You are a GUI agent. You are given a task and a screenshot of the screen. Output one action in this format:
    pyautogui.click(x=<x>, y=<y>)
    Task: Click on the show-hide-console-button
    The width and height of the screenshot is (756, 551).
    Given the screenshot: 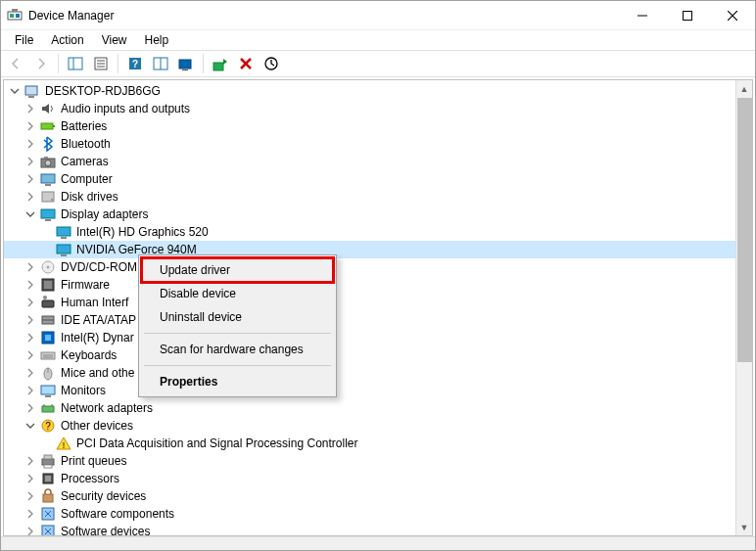 What is the action you would take?
    pyautogui.click(x=75, y=64)
    